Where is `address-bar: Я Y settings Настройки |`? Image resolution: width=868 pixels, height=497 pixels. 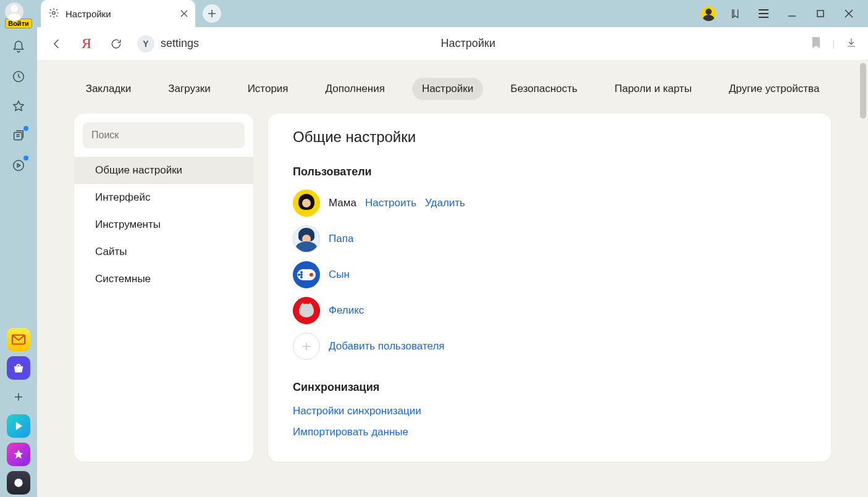 address-bar: Я Y settings Настройки | is located at coordinates (452, 44).